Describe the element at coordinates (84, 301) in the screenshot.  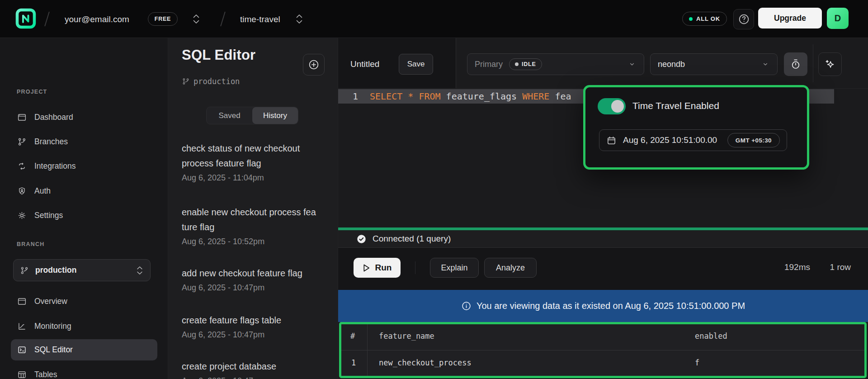
I see `sidebar-item-overview: Overview` at that location.